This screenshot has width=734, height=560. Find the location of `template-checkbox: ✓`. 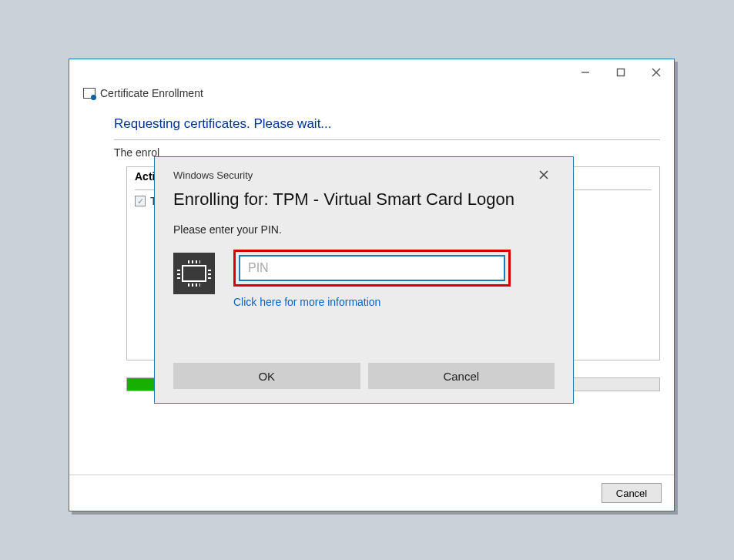

template-checkbox: ✓ is located at coordinates (140, 201).